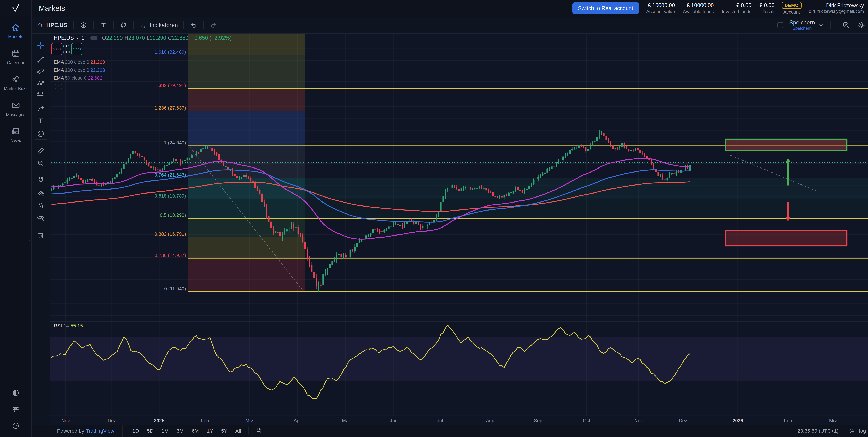  I want to click on undo-button, so click(194, 25).